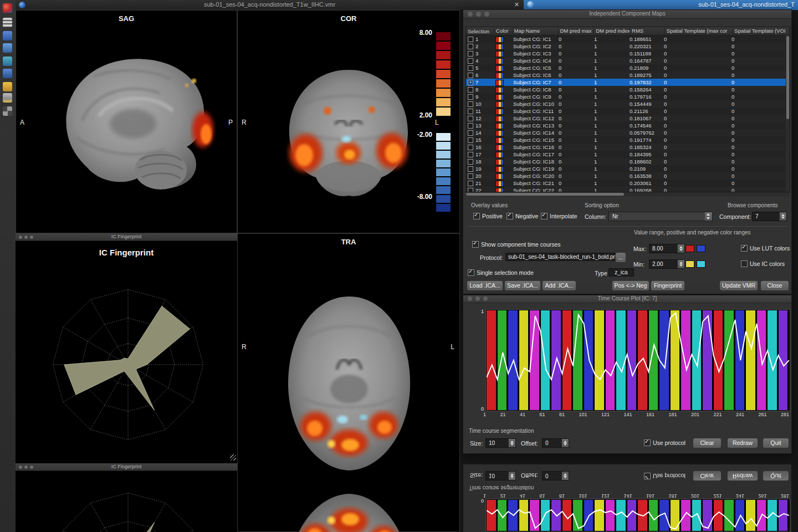  Describe the element at coordinates (8, 98) in the screenshot. I see `snapshot-icon` at that location.